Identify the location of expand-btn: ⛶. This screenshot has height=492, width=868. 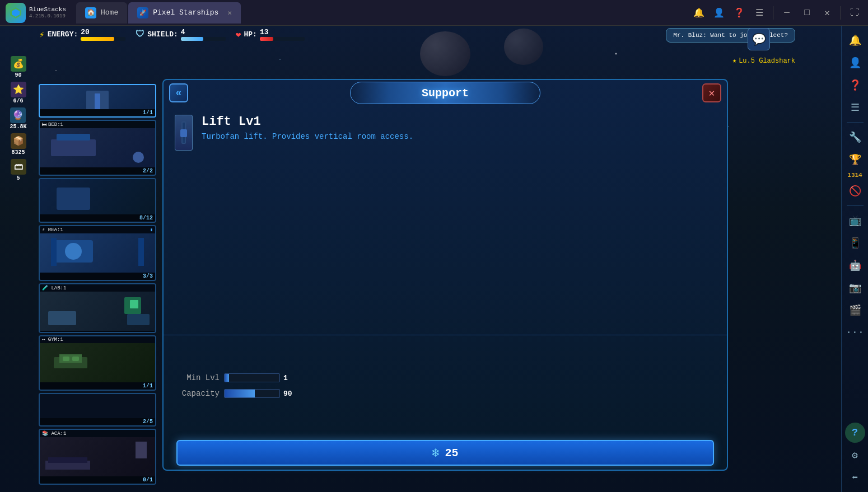
(855, 13).